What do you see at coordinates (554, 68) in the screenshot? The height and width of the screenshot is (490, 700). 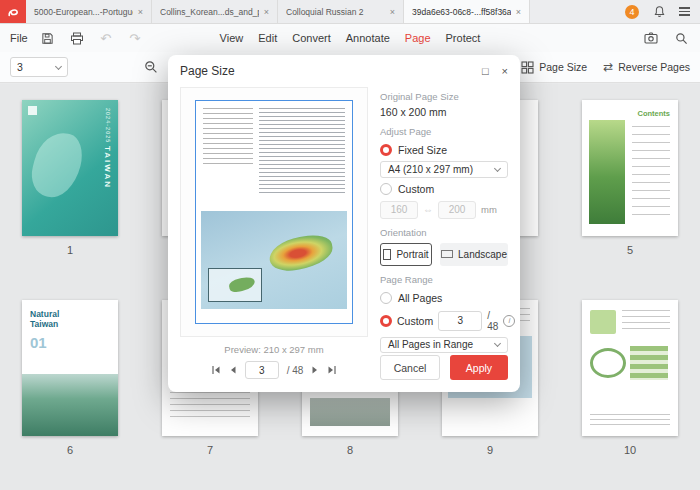 I see `page-size-button: Page Size` at bounding box center [554, 68].